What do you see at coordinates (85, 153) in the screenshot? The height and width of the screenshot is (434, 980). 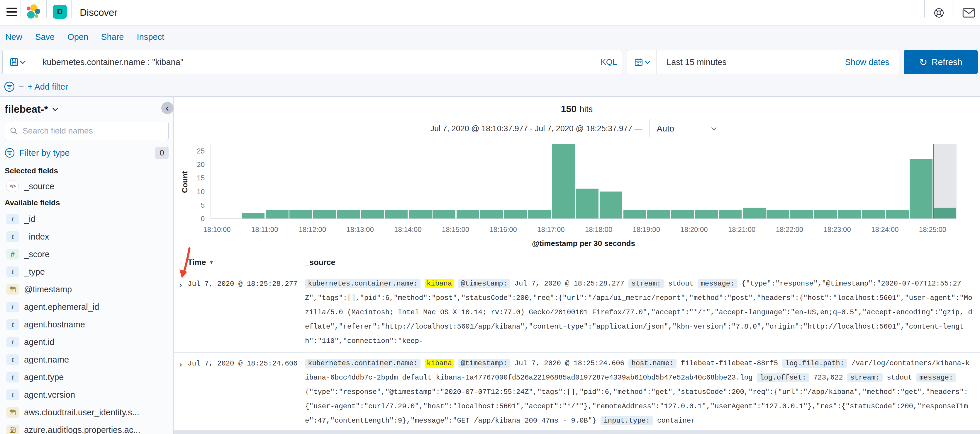 I see `filter-by-type-button: Filter by type` at bounding box center [85, 153].